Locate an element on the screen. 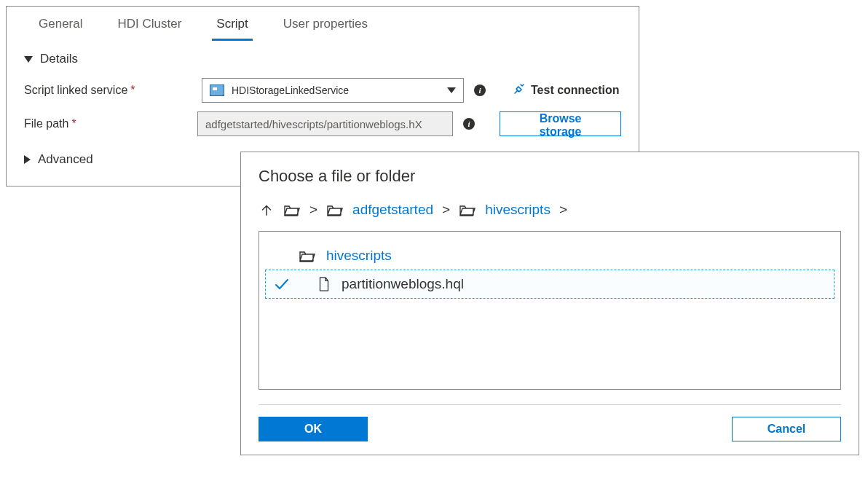 The image size is (868, 483). storage-icon is located at coordinates (217, 90).